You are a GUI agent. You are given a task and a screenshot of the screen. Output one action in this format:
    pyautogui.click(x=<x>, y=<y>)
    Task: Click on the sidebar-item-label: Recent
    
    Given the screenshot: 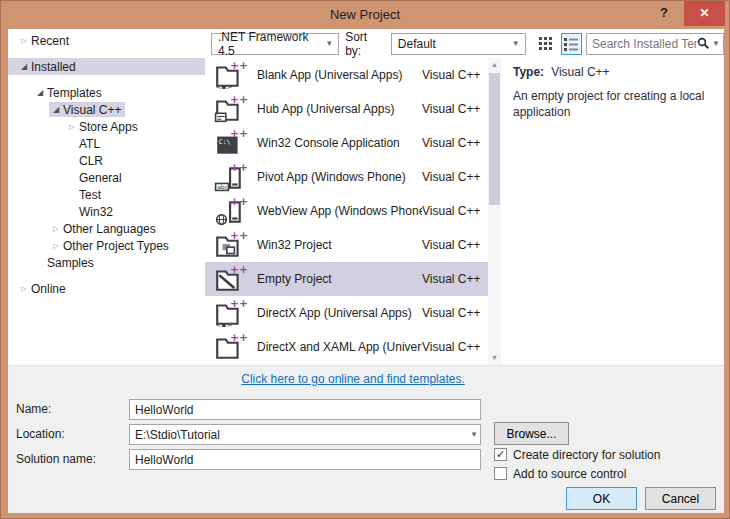 What is the action you would take?
    pyautogui.click(x=50, y=41)
    